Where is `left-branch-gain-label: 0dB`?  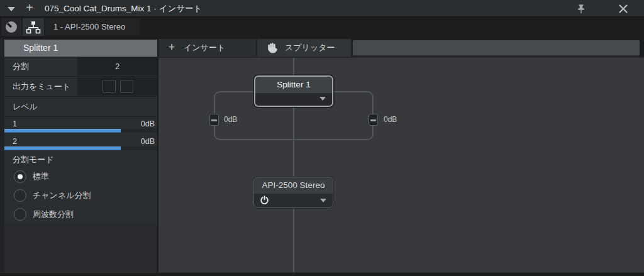
left-branch-gain-label: 0dB is located at coordinates (230, 119).